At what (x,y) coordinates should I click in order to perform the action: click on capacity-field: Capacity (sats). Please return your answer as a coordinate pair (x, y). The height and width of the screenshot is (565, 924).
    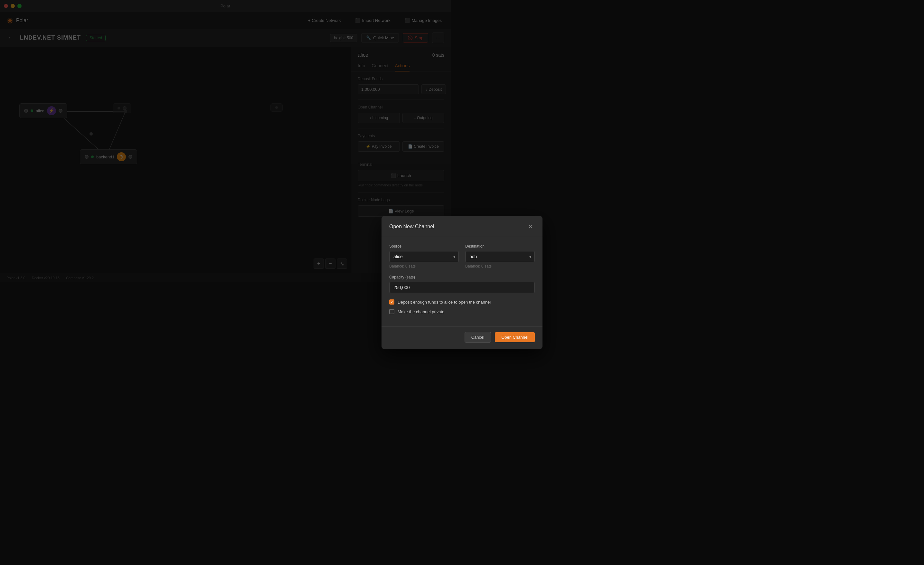
    Looking at the image, I should click on (420, 279).